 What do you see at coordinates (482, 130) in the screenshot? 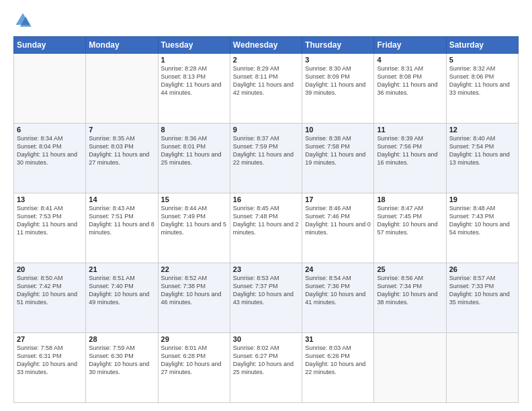
I see `day-number: 12` at bounding box center [482, 130].